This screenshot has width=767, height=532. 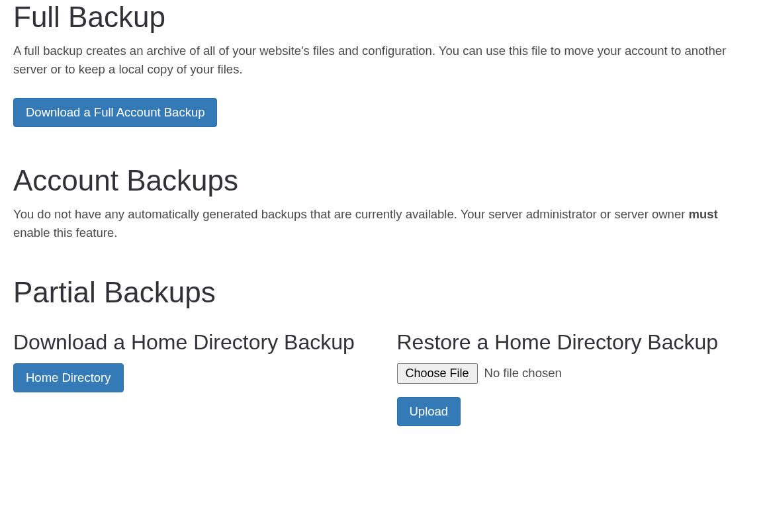 What do you see at coordinates (523, 373) in the screenshot?
I see `file-status-text: No file chosen` at bounding box center [523, 373].